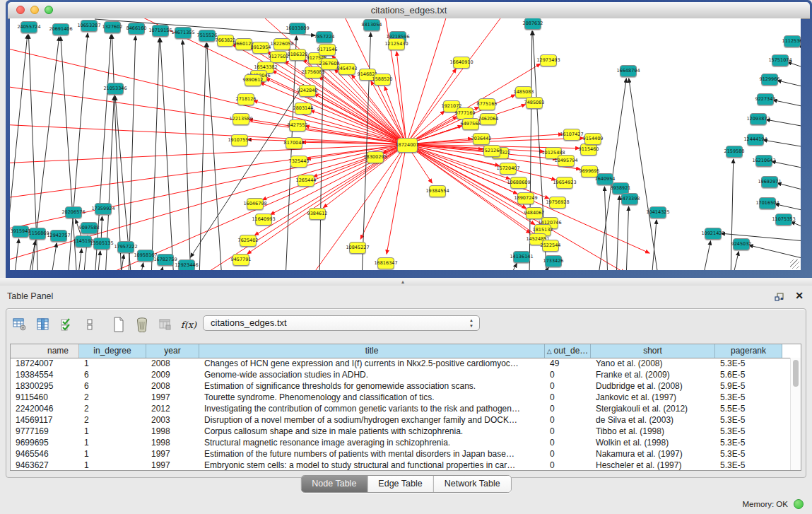  Describe the element at coordinates (406, 281) in the screenshot. I see `panel-splitter: ▴` at that location.